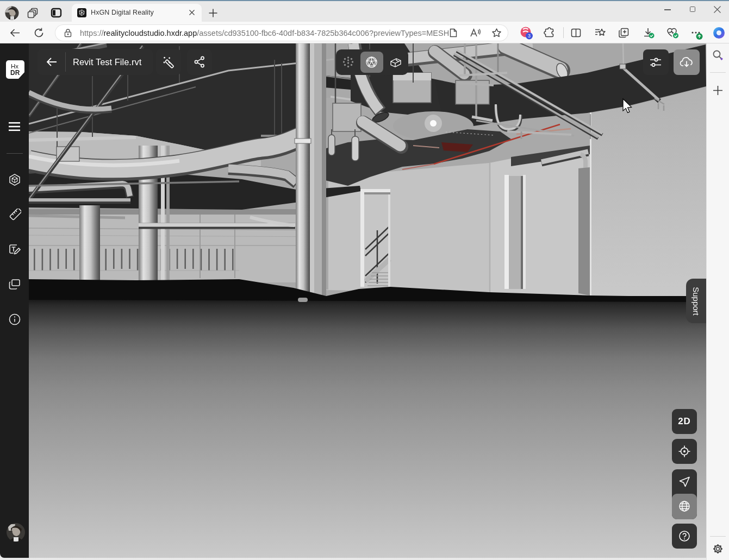 The height and width of the screenshot is (560, 729). I want to click on svg-text: 3, so click(529, 36).